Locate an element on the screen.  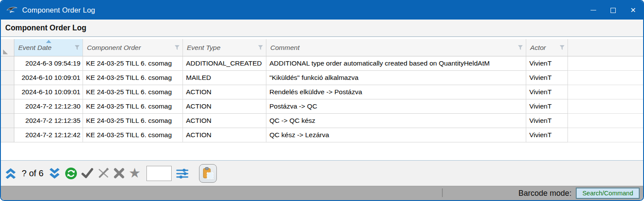
comment-cell: Postázva -> QC is located at coordinates (396, 107).